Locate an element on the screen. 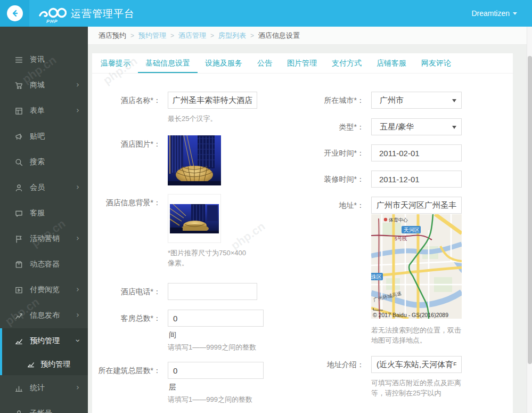 The width and height of the screenshot is (532, 413). hotel-phone-input is located at coordinates (212, 291).